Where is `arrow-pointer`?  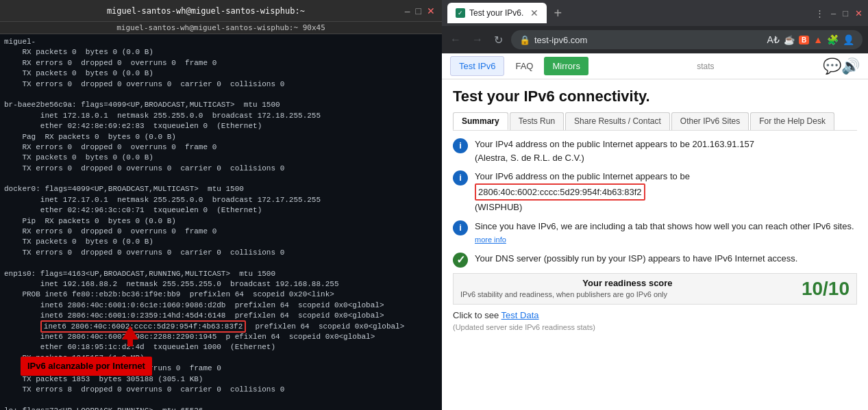 arrow-pointer is located at coordinates (130, 338).